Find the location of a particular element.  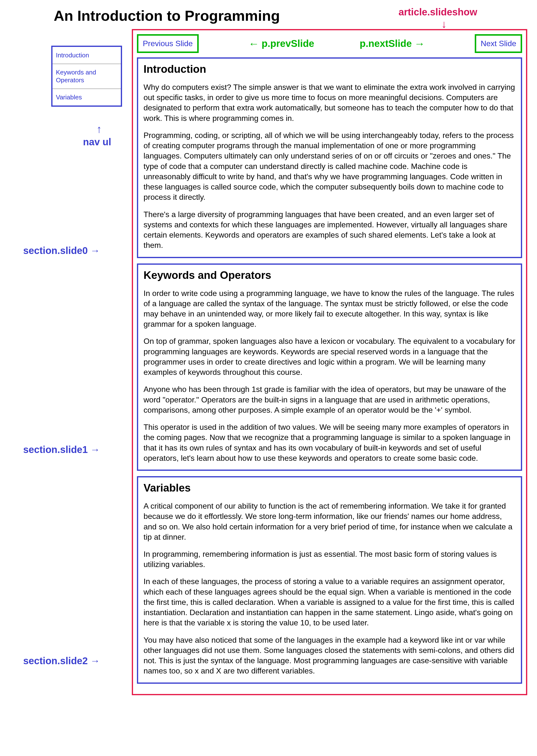

slide-heading: Variables is located at coordinates (329, 488).